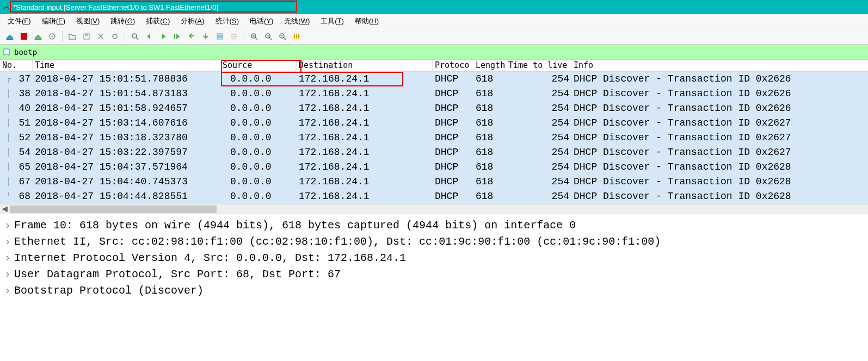 The image size is (868, 361). I want to click on col-protocol: Protoco, so click(453, 65).